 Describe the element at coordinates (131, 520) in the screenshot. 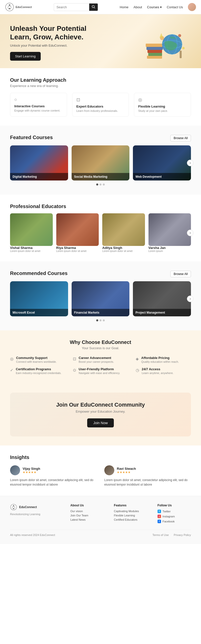

I see `footer-certified-educators: Certified Educators` at that location.